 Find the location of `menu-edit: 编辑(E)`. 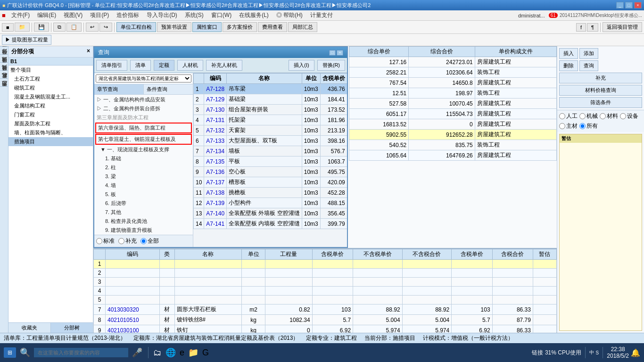

menu-edit: 编辑(E) is located at coordinates (47, 15).